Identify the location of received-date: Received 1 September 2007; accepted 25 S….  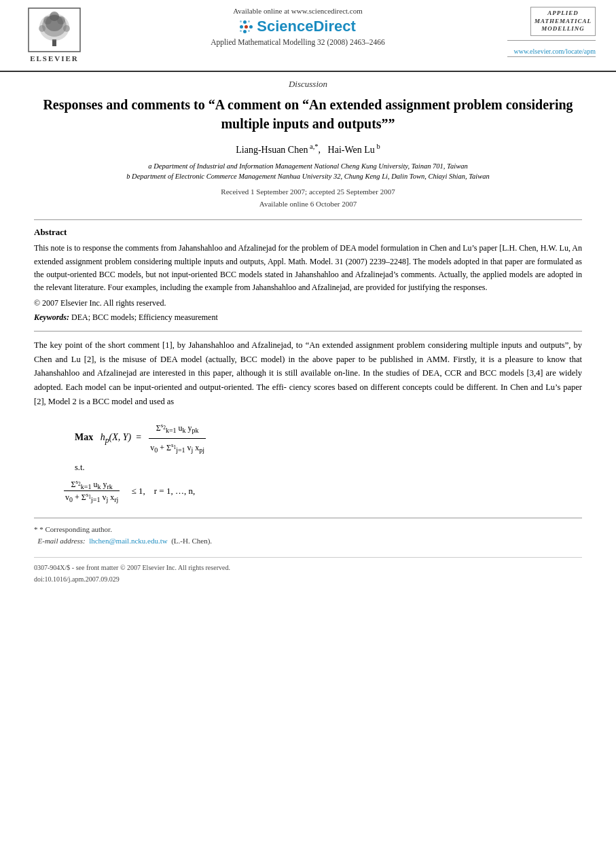
(308, 192).